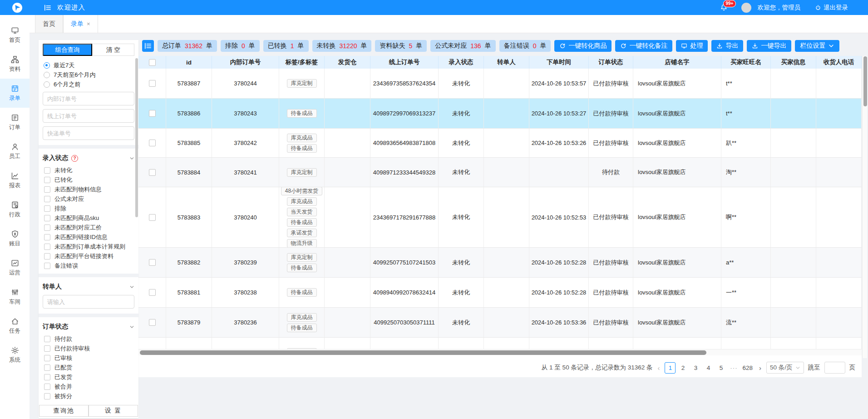 Image resolution: width=868 pixels, height=419 pixels. I want to click on filter-checkbox: 已审核, so click(89, 358).